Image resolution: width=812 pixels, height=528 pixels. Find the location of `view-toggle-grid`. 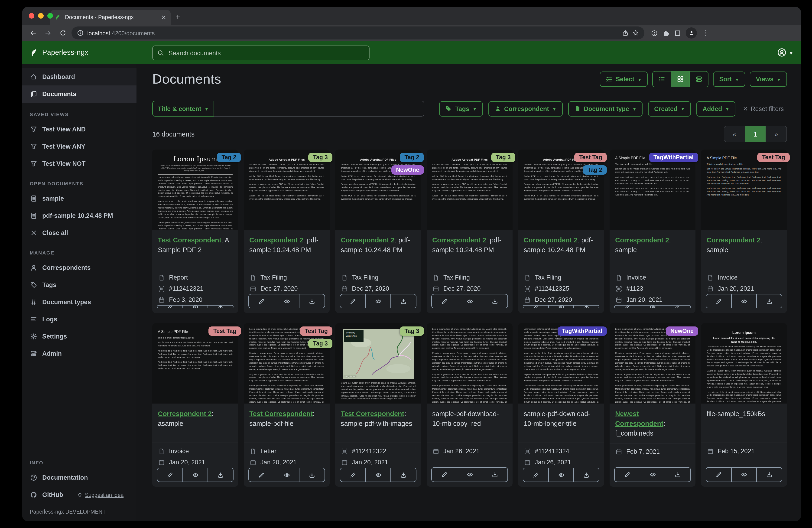

view-toggle-grid is located at coordinates (680, 79).